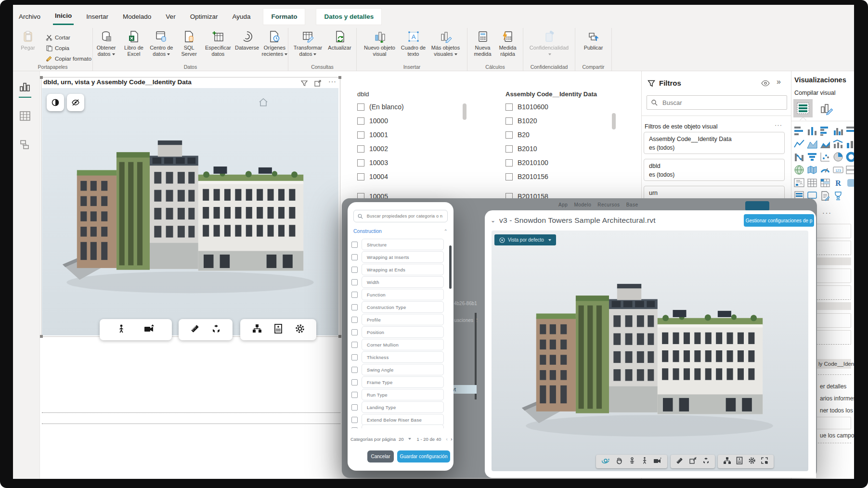 The image size is (868, 488). Describe the element at coordinates (825, 169) in the screenshot. I see `visual-icon-gauge` at that location.